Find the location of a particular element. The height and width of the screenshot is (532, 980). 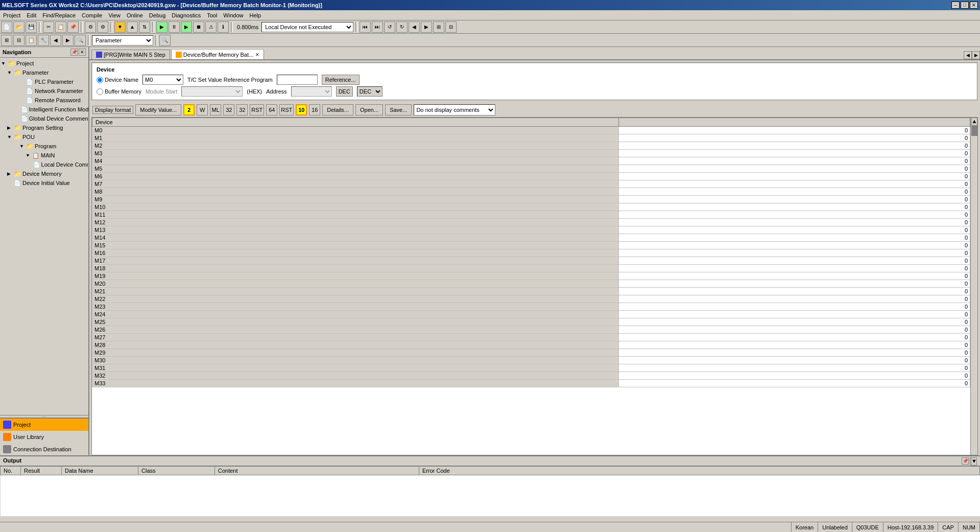

nav-tab-project: Project is located at coordinates (44, 425).